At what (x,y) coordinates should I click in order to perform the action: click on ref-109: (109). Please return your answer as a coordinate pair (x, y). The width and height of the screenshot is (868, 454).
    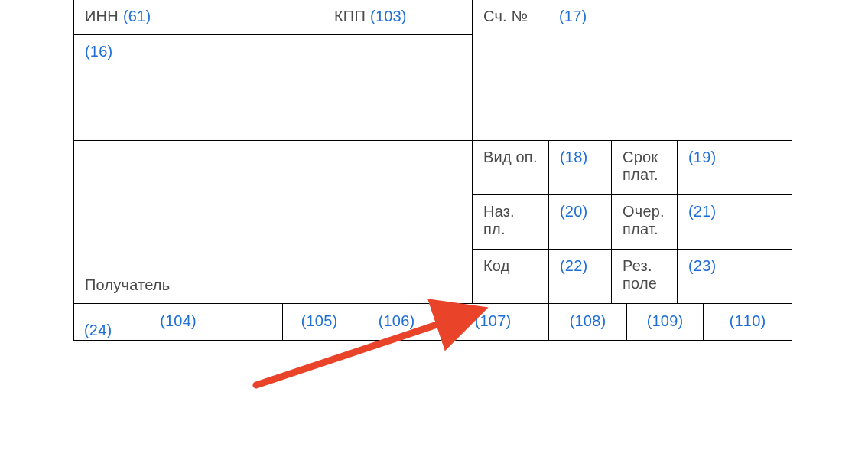
    Looking at the image, I should click on (665, 321).